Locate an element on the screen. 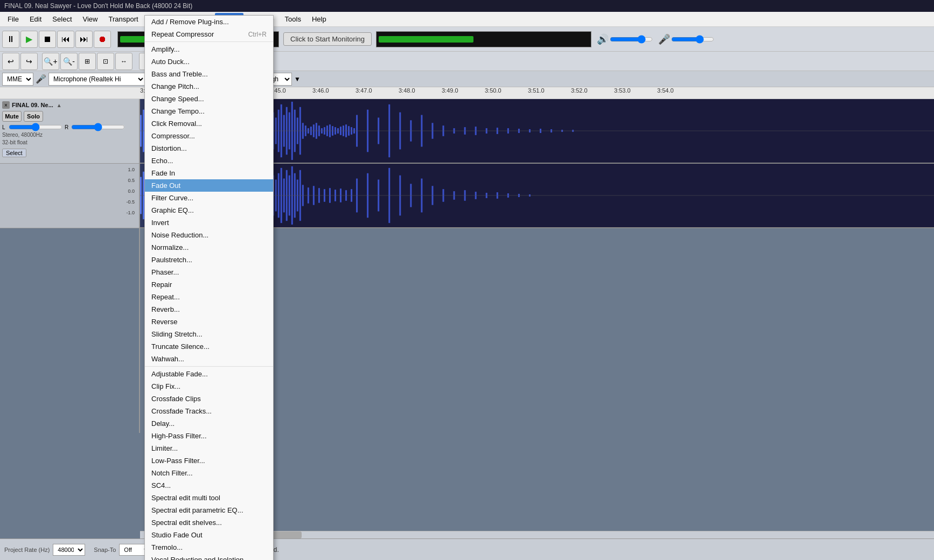 The width and height of the screenshot is (934, 560). menu-truncate-silence: Truncate Silence... is located at coordinates (209, 347).